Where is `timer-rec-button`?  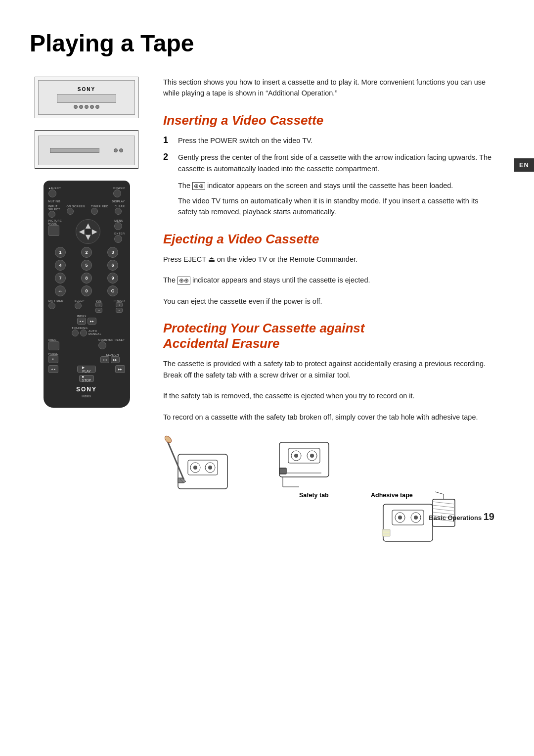
timer-rec-button is located at coordinates (94, 211).